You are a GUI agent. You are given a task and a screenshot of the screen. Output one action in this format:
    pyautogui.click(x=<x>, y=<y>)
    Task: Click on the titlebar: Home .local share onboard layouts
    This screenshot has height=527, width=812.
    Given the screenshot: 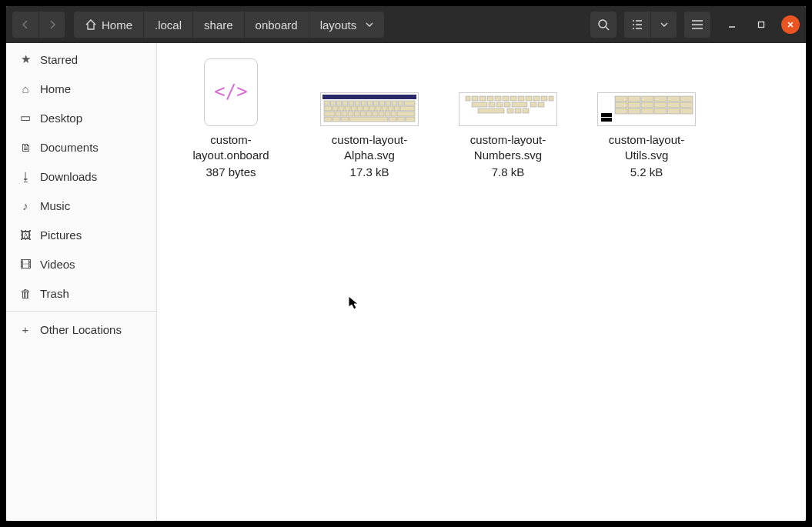 What is the action you would take?
    pyautogui.click(x=406, y=25)
    